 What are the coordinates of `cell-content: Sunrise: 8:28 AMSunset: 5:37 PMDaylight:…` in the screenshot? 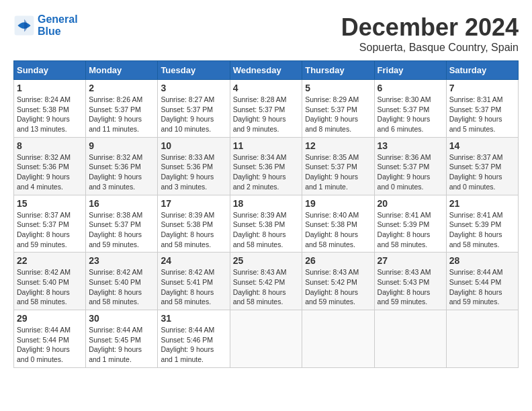 It's located at (266, 114).